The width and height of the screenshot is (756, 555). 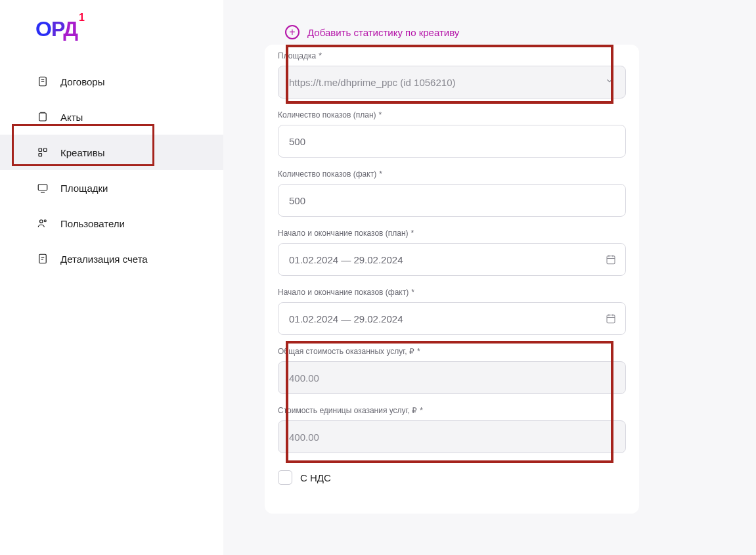 I want to click on nav-label: Детализация счета, so click(x=104, y=259).